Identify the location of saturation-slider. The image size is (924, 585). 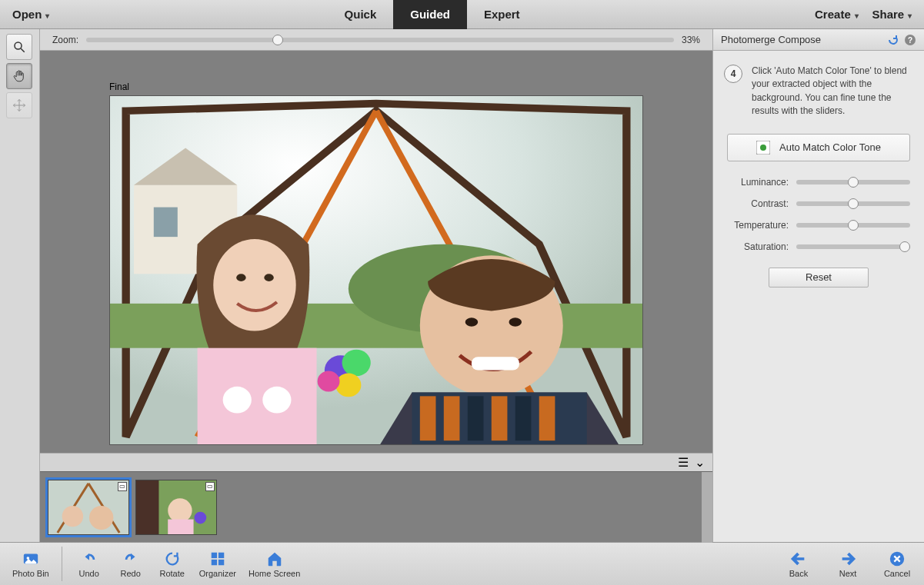
(853, 247).